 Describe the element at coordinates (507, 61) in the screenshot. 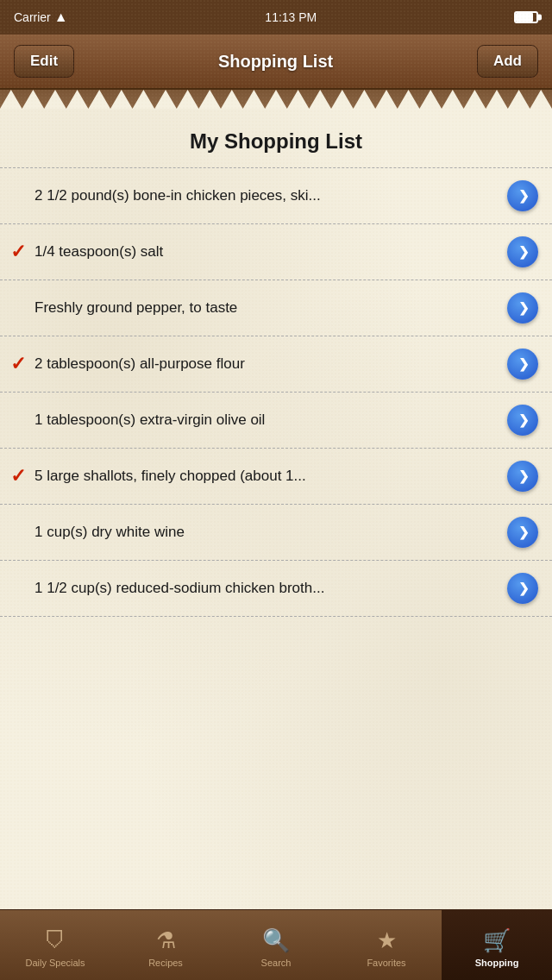

I see `add-button: Add` at that location.